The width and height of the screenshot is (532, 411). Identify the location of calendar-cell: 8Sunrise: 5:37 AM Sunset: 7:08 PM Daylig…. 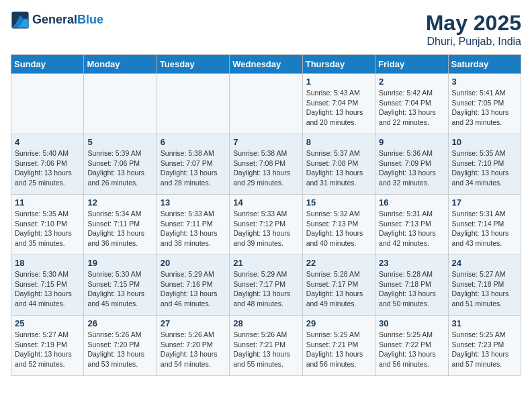
(339, 165).